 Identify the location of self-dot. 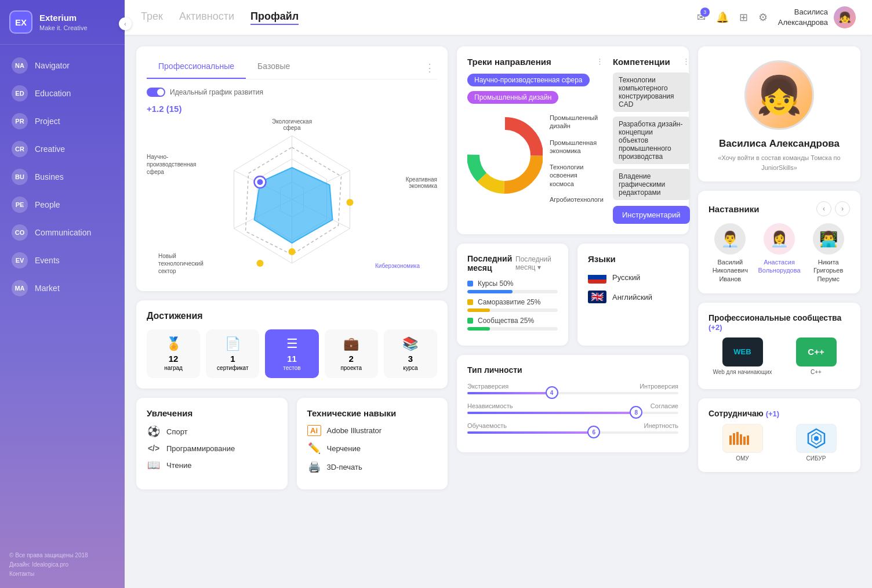
(470, 302).